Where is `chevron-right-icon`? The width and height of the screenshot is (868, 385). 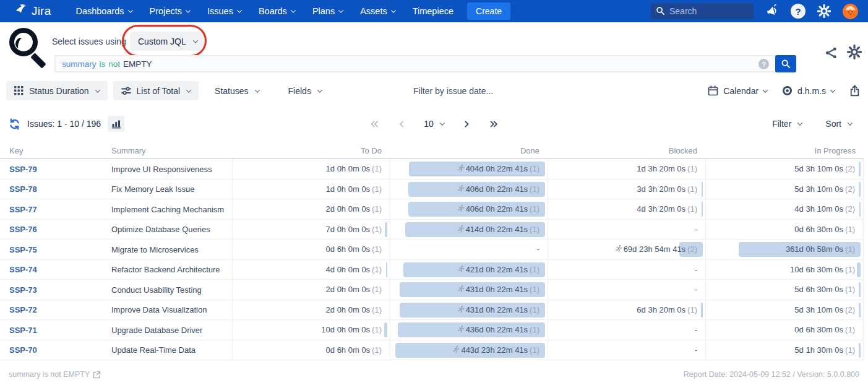 chevron-right-icon is located at coordinates (466, 124).